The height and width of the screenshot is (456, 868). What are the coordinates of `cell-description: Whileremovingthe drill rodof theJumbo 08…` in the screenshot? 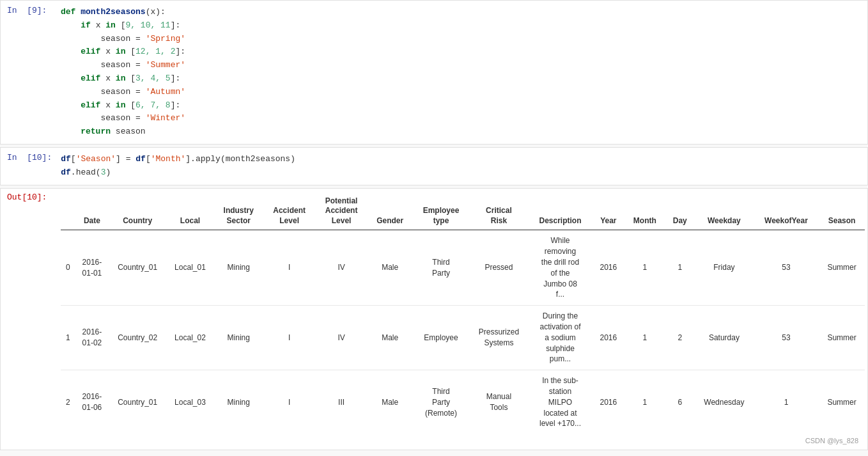 It's located at (560, 268).